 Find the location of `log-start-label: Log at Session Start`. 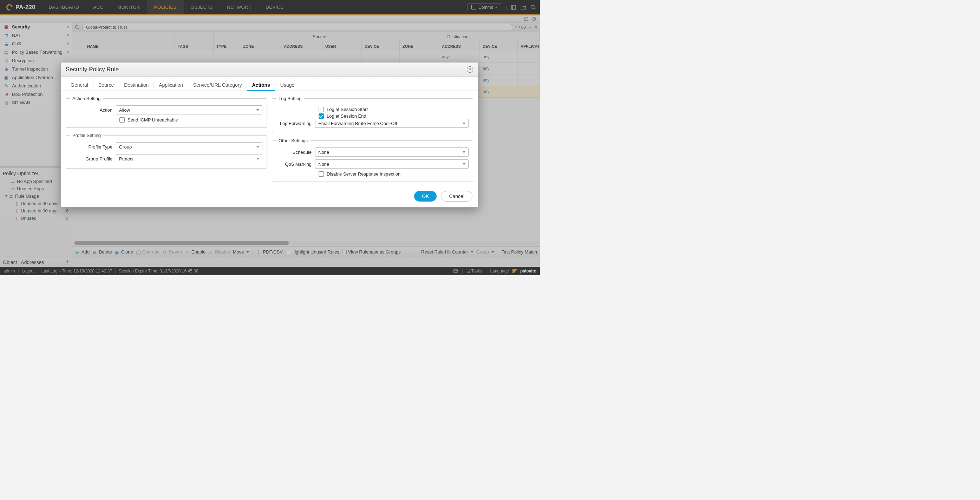

log-start-label: Log at Session Start is located at coordinates (347, 110).